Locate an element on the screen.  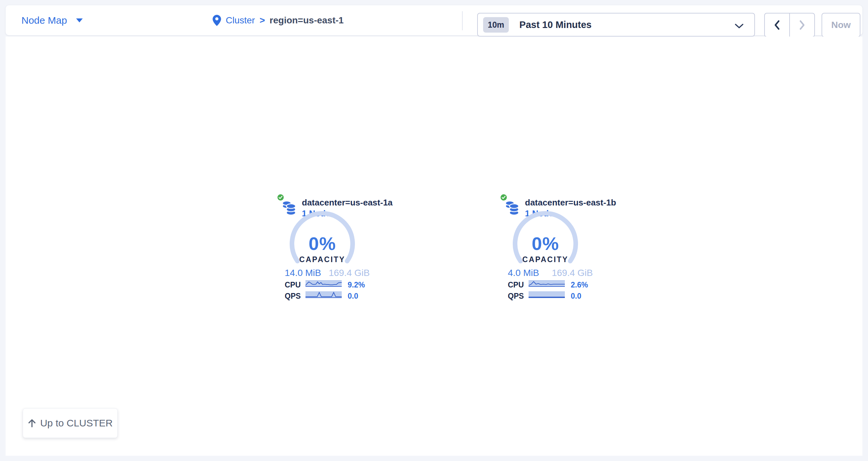
breadcrumb-current: region=us-east-1 is located at coordinates (307, 20).